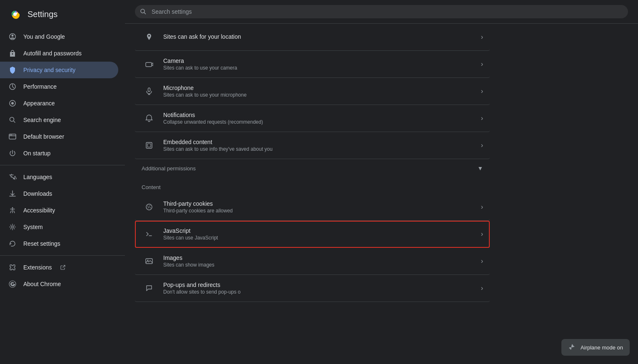 Image resolution: width=638 pixels, height=364 pixels. I want to click on microphone-title: Microphone, so click(322, 88).